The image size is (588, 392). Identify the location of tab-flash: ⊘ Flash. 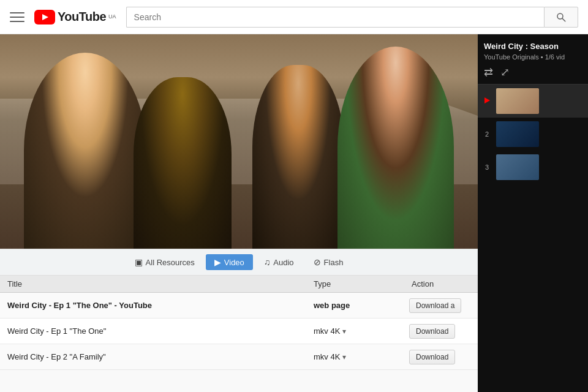
(328, 262).